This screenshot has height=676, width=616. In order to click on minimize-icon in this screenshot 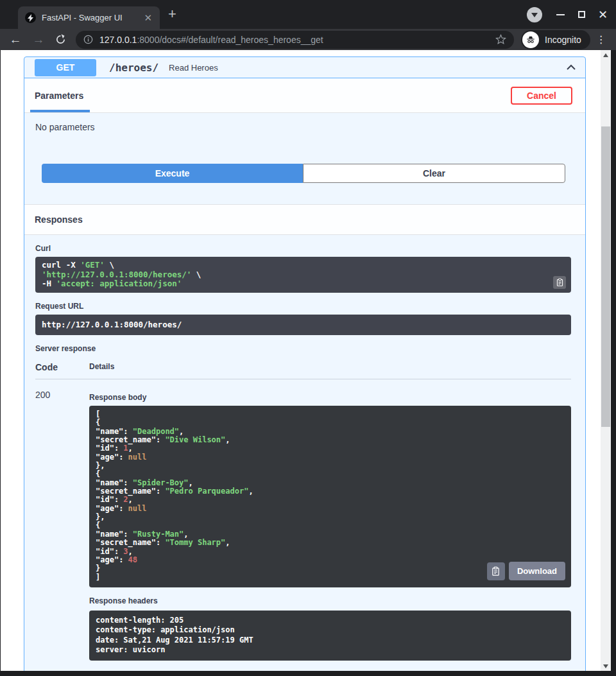, I will do `click(561, 15)`.